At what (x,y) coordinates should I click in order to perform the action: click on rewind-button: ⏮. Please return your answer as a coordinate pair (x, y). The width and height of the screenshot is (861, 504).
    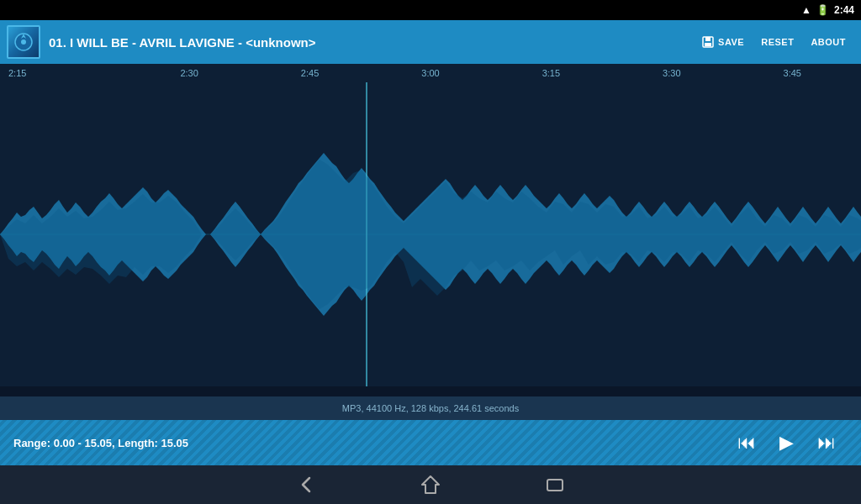
    Looking at the image, I should click on (747, 443).